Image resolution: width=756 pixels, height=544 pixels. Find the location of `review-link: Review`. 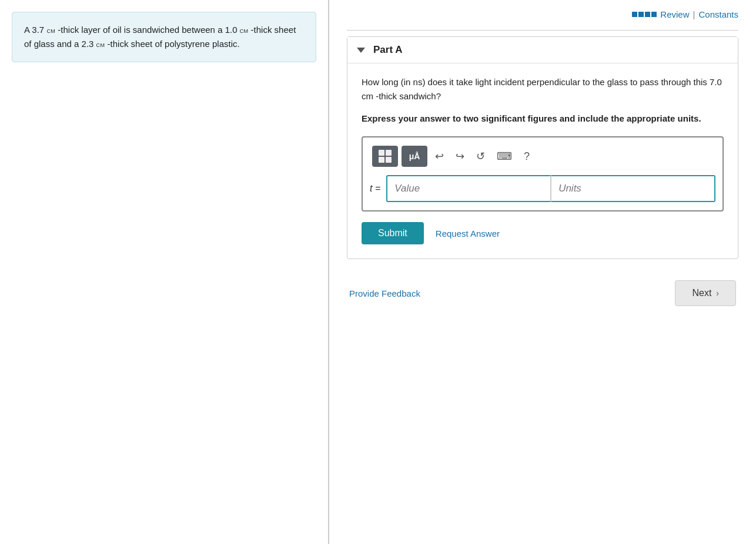

review-link: Review is located at coordinates (675, 14).